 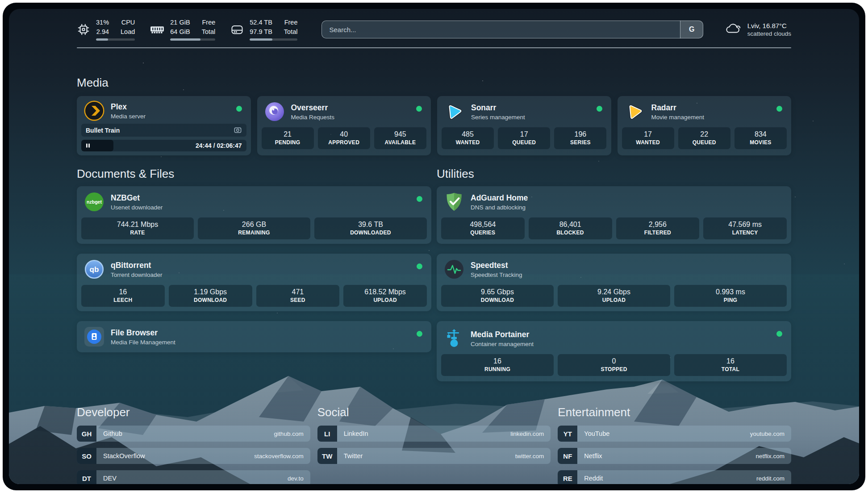 I want to click on bookmark-name: DEV, so click(x=106, y=478).